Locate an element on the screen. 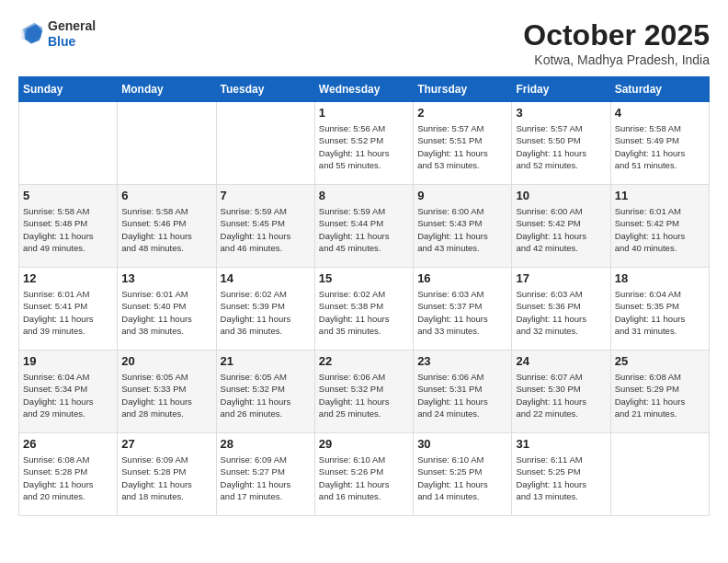 This screenshot has height=563, width=728. logo-icon is located at coordinates (31, 34).